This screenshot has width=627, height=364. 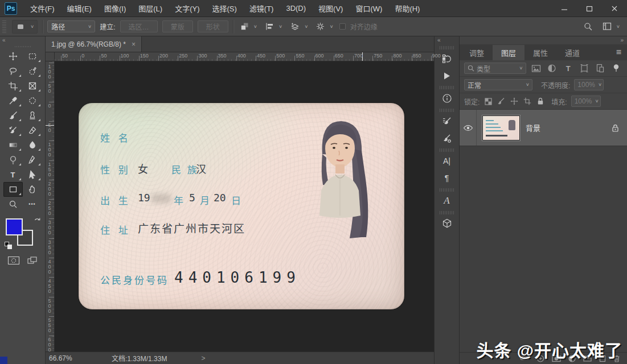 I want to click on menu-3d: 3D(D), so click(x=296, y=8).